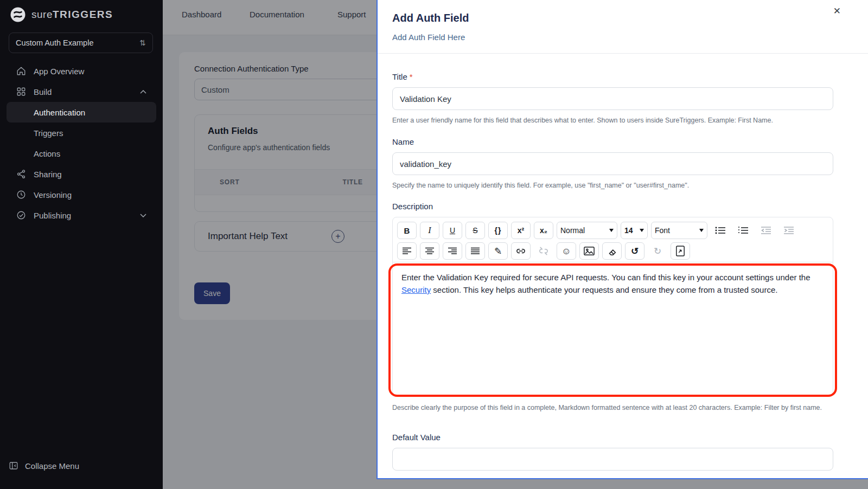 The height and width of the screenshot is (489, 868). I want to click on sidebar-item-triggers: Triggers, so click(81, 133).